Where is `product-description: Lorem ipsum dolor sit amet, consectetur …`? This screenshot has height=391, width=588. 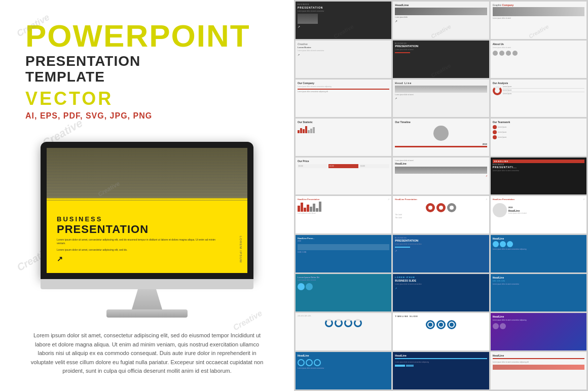 product-description: Lorem ipsum dolor sit amet, consectetur … is located at coordinates (147, 354).